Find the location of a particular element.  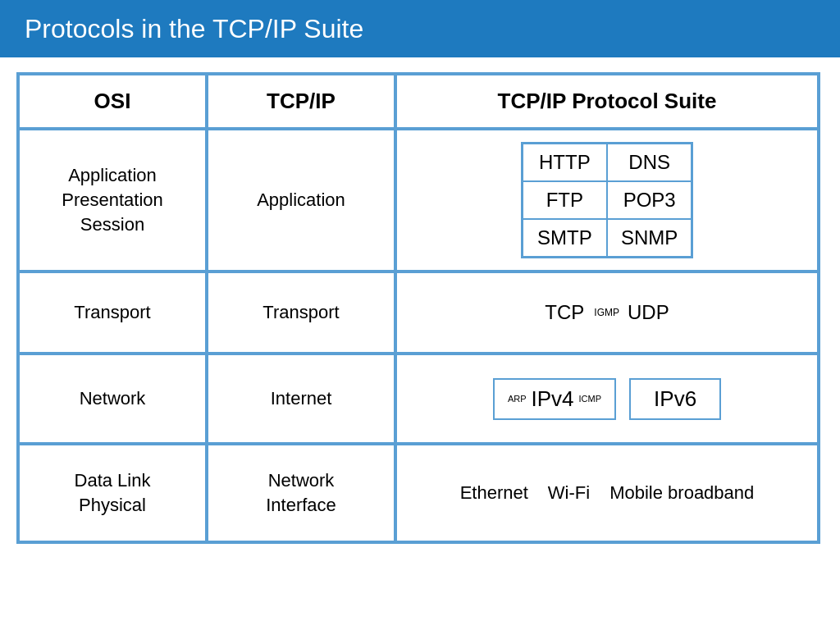

interface-label: Interface is located at coordinates (301, 505).